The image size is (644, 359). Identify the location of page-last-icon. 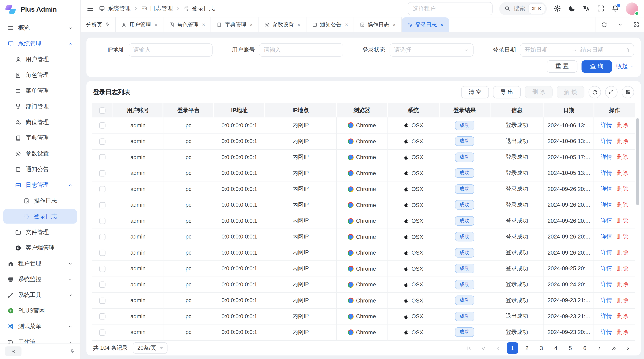
(628, 348).